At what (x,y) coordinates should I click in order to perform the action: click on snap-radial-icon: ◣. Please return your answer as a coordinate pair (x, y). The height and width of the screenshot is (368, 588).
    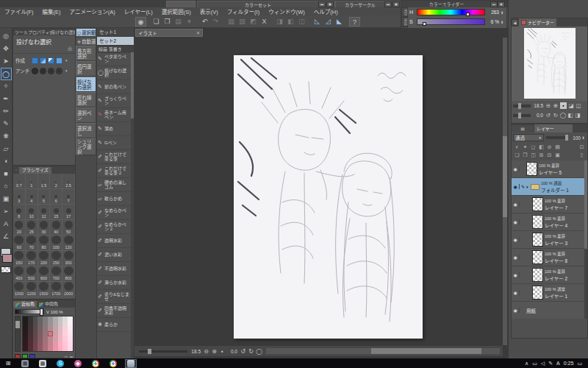
    Looking at the image, I should click on (340, 22).